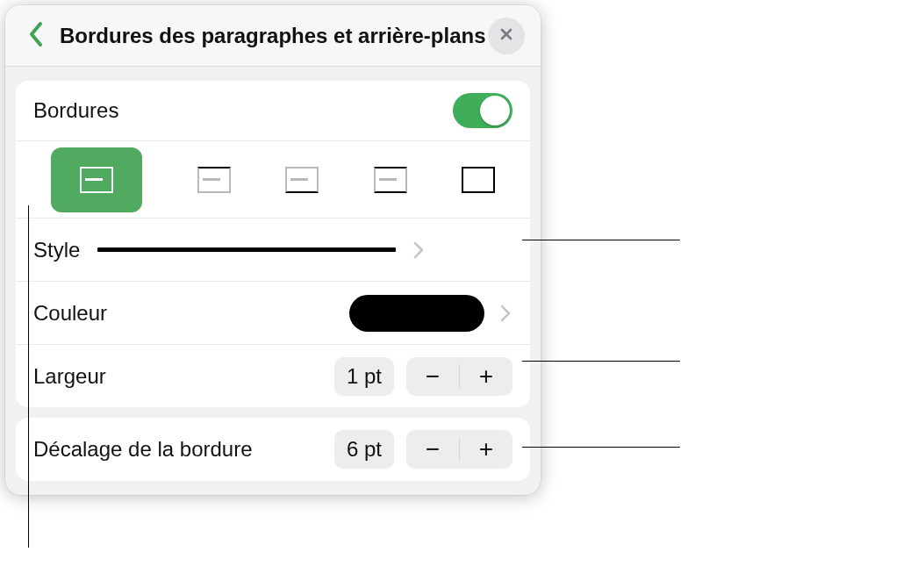  What do you see at coordinates (506, 36) in the screenshot?
I see `close-icon` at bounding box center [506, 36].